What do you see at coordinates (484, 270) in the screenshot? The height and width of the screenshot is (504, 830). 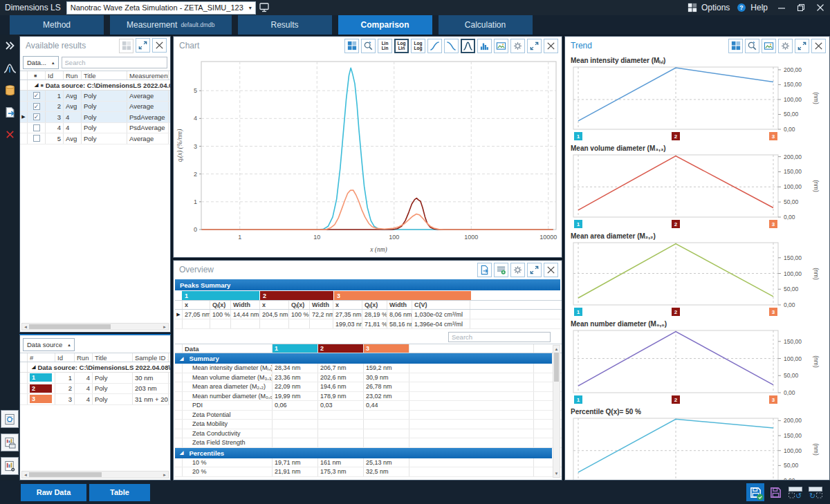 I see `export-data-icon` at bounding box center [484, 270].